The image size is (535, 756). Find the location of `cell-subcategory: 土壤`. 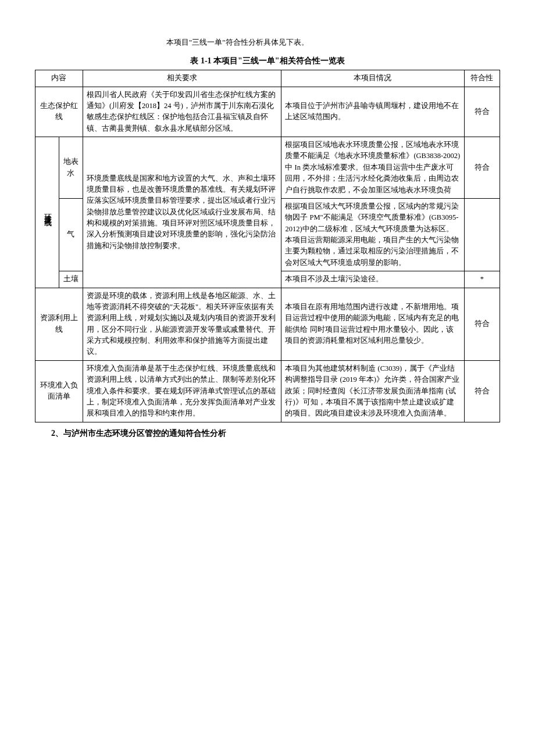

cell-subcategory: 土壤 is located at coordinates (71, 280).